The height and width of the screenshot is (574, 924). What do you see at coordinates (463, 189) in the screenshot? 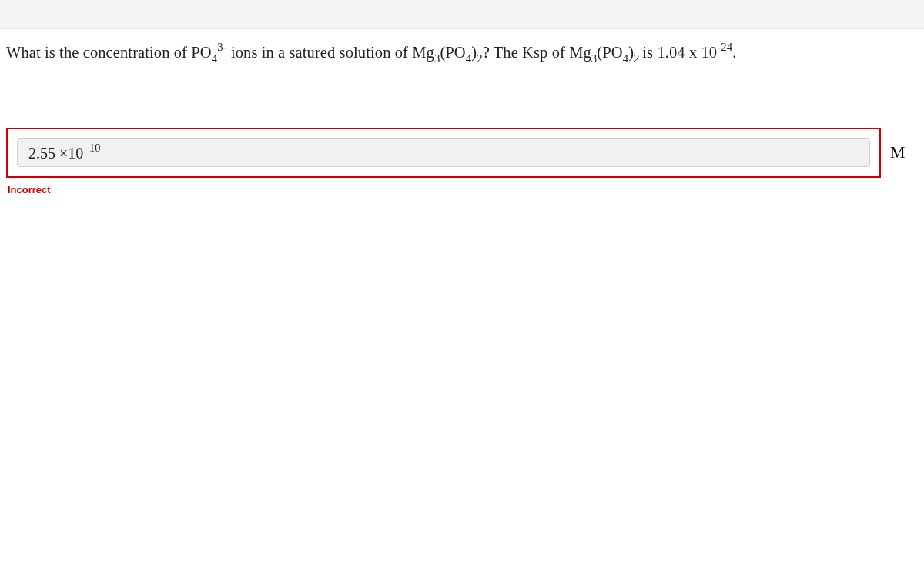
I see `feedback-text: Incorrect` at bounding box center [463, 189].